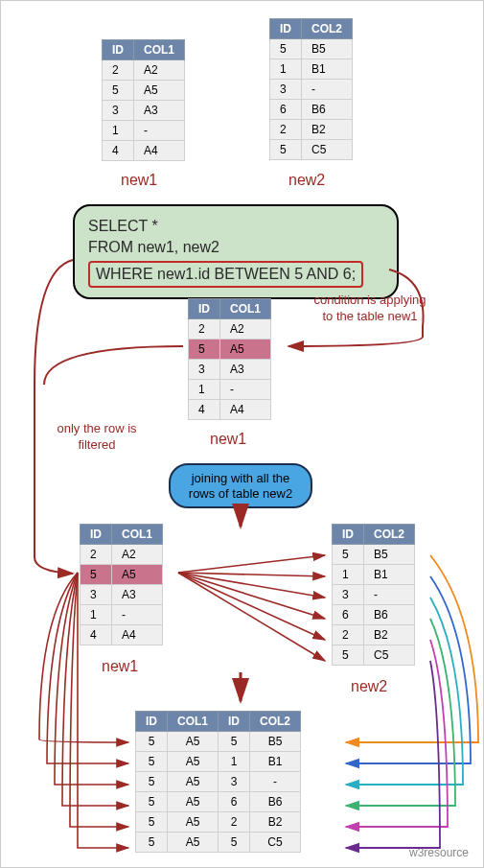 The width and height of the screenshot is (484, 868). I want to click on footer-credit: w3resource, so click(439, 853).